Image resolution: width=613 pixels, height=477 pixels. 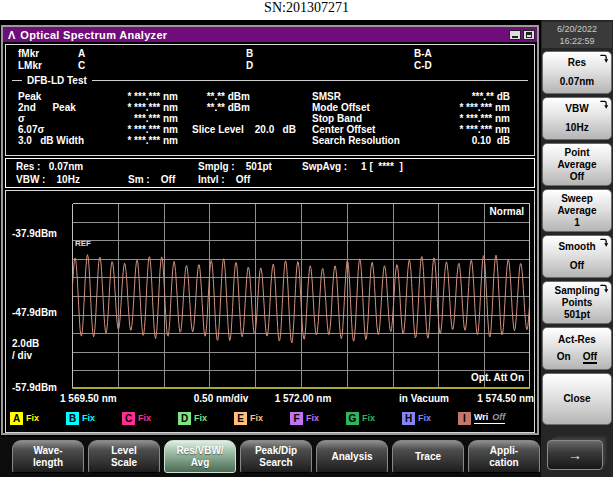 What do you see at coordinates (356, 140) in the screenshot?
I see `readout-label: Search Resolution` at bounding box center [356, 140].